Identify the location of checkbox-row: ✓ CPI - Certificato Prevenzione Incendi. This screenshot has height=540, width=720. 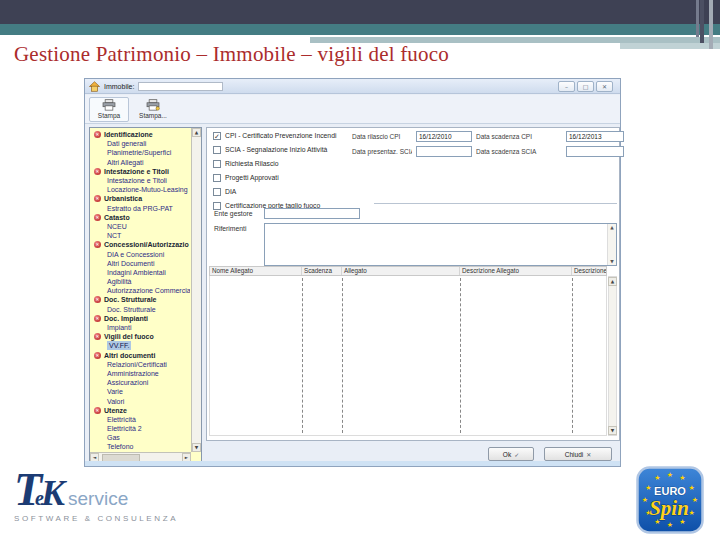
(274, 136).